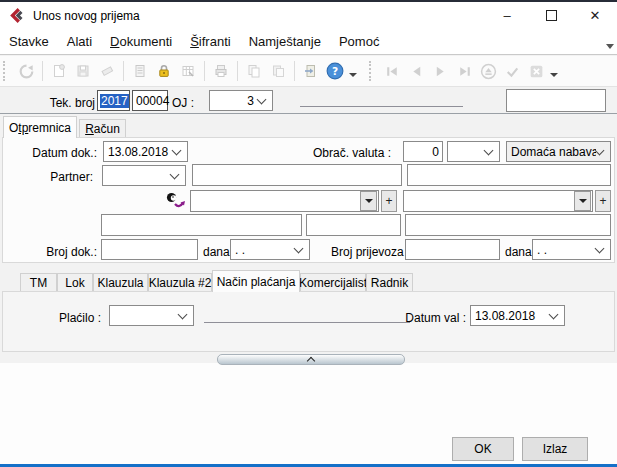  I want to click on dana-label-2: dana, so click(518, 252).